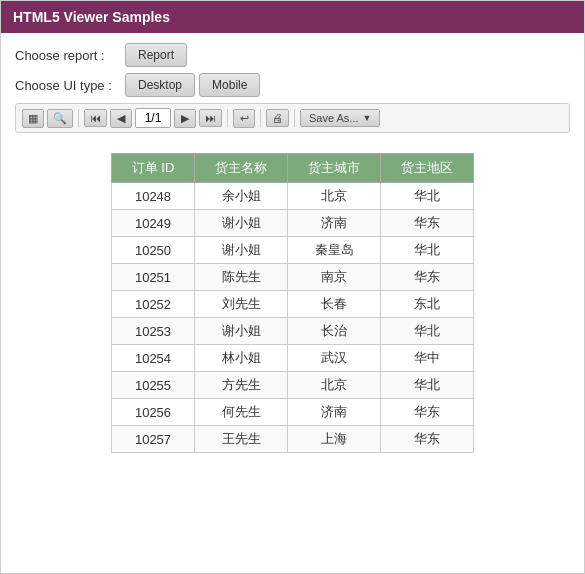 Image resolution: width=585 pixels, height=574 pixels. I want to click on table-cell: 秦皇岛, so click(334, 250).